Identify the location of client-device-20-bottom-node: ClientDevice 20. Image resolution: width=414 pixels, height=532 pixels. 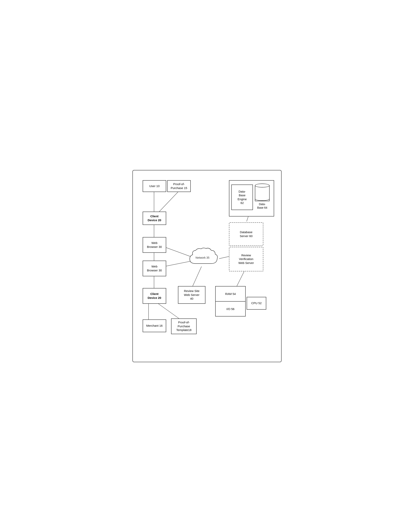
(154, 296).